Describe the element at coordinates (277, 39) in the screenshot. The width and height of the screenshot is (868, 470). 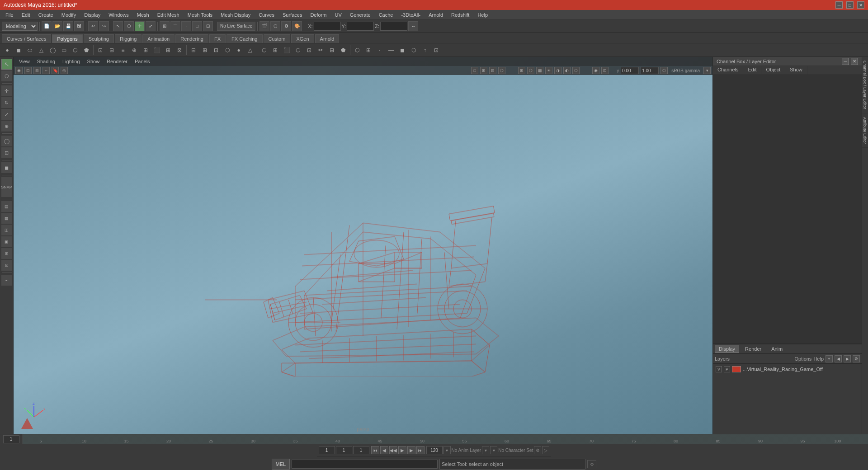
I see `tab-custom: Custom` at that location.